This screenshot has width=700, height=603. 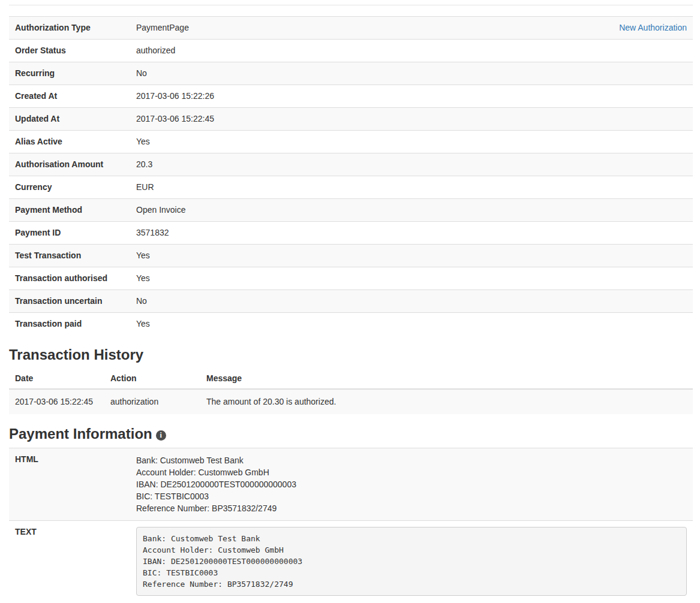 I want to click on payment-html-line-bic: BIC: TESTBIC0003, so click(x=411, y=496).